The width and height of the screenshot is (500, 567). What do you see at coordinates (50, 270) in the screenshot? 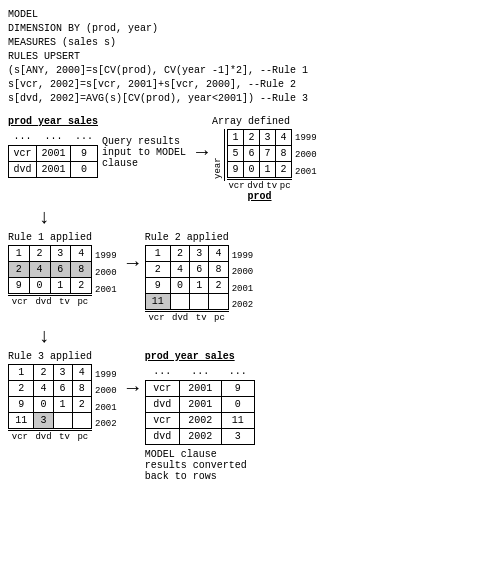
I see `rule1-table: 1234 2468 9012` at bounding box center [50, 270].